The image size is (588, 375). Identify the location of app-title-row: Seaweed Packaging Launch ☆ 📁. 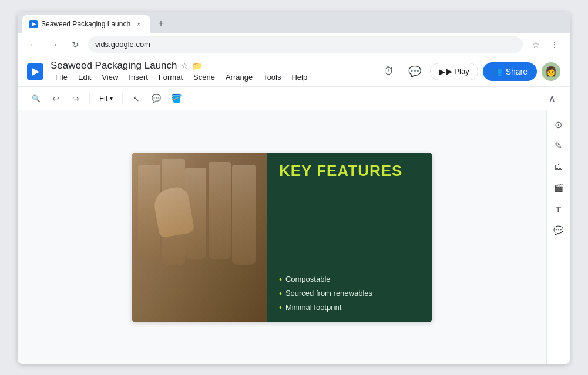
(181, 66).